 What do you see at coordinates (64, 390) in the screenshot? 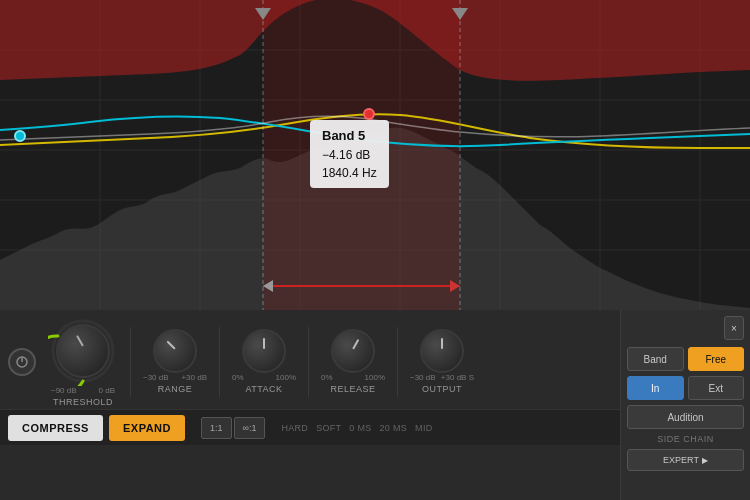
I see `threshold-min: −90 dB` at bounding box center [64, 390].